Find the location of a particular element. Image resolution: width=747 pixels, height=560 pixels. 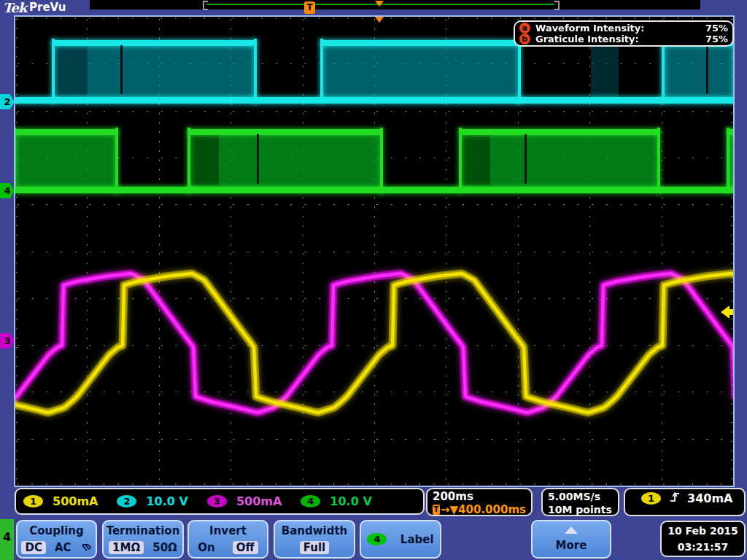

termination-button: Termination 1MΩ 50Ω is located at coordinates (143, 540).